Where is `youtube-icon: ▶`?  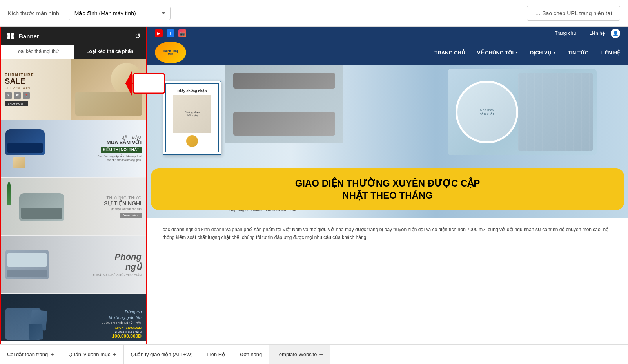 youtube-icon: ▶ is located at coordinates (159, 33).